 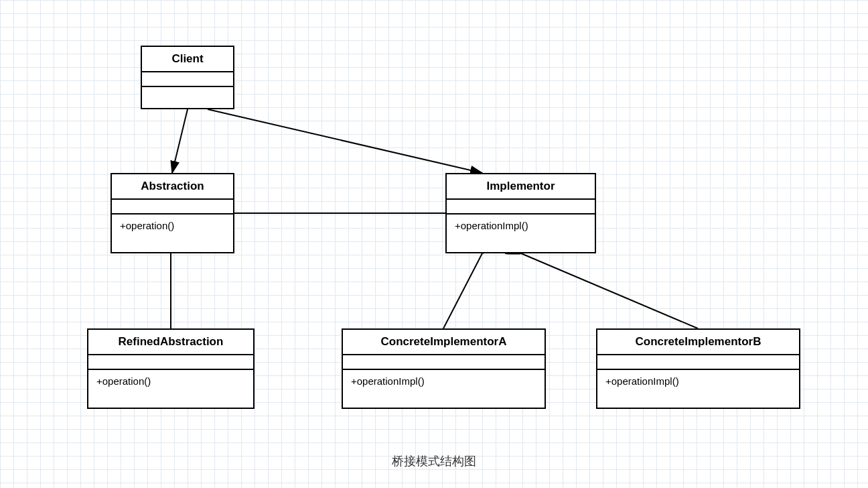 What do you see at coordinates (521, 225) in the screenshot?
I see `implementor-class-methods: +operationImpl()` at bounding box center [521, 225].